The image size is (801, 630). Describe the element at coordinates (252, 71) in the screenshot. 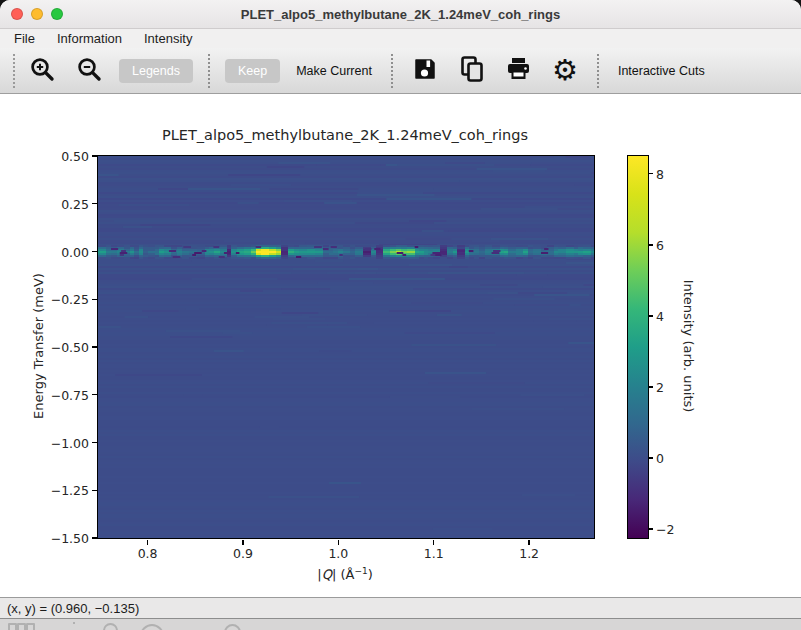

I see `keep-button: Keep` at that location.